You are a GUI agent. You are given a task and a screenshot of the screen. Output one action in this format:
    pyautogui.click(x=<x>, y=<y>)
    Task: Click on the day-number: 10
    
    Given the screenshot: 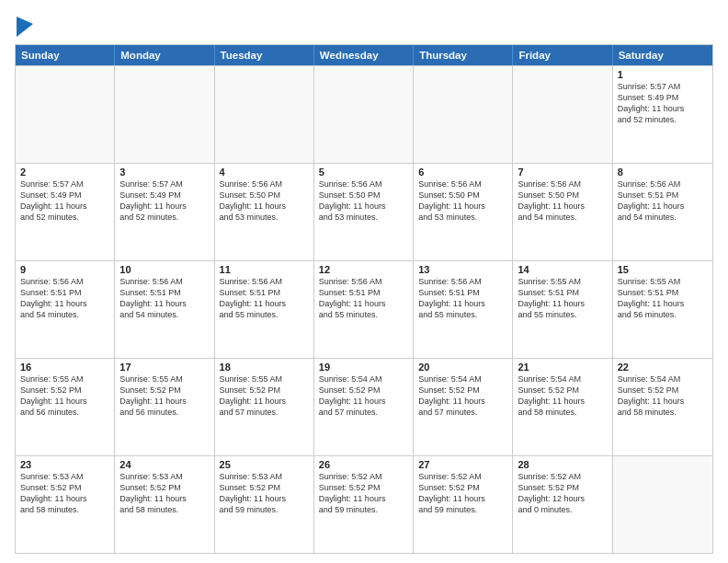 What is the action you would take?
    pyautogui.click(x=164, y=270)
    